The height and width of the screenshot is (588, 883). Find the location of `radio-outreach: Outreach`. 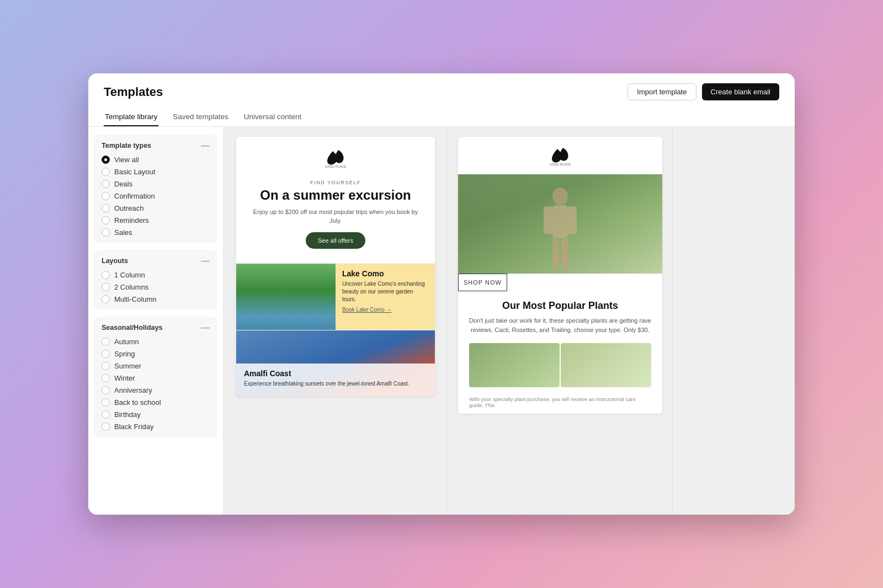

radio-outreach: Outreach is located at coordinates (156, 209).